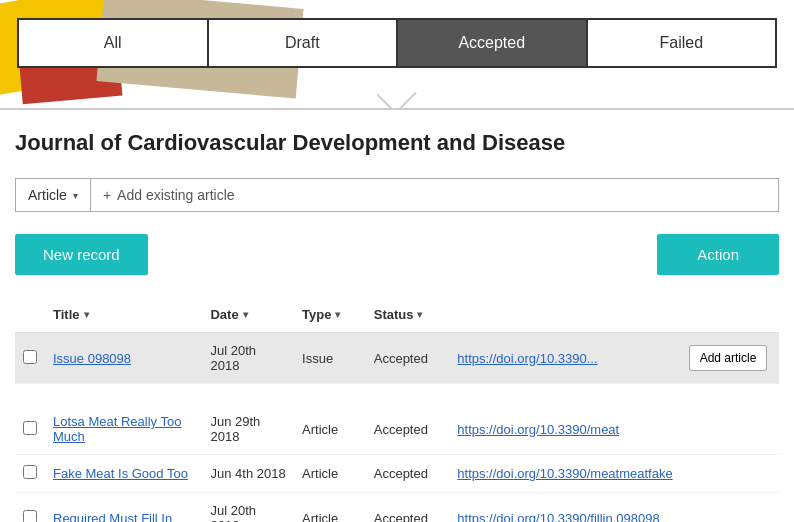  I want to click on row-doi-cell: https://doi.org/10.3390/meat, so click(564, 430).